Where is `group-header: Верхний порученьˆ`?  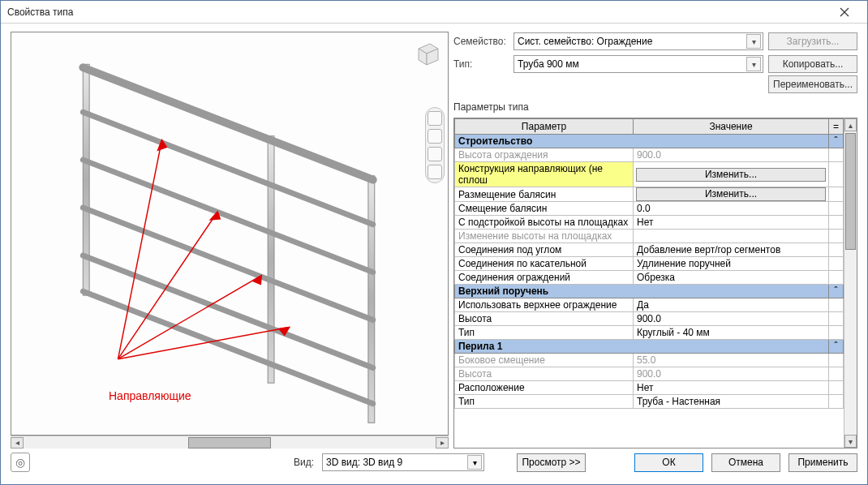 group-header: Верхний порученьˆ is located at coordinates (649, 292).